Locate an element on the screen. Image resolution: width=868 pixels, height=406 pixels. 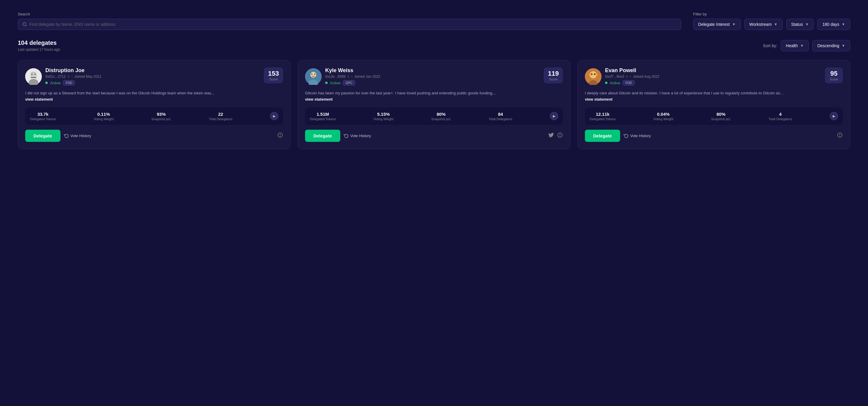
address-row: 0x01c...2712 ⎘ • Joined May 2021 is located at coordinates (73, 77).